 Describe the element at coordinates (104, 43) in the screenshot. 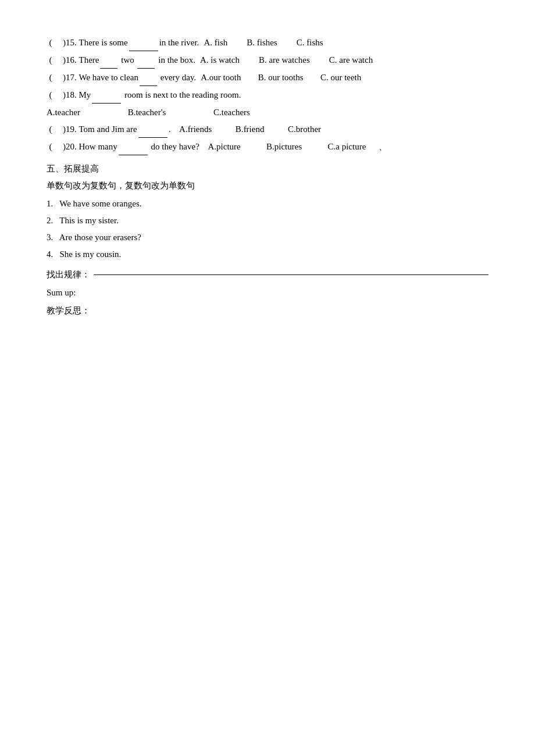

I see `q15-text: There is some` at that location.